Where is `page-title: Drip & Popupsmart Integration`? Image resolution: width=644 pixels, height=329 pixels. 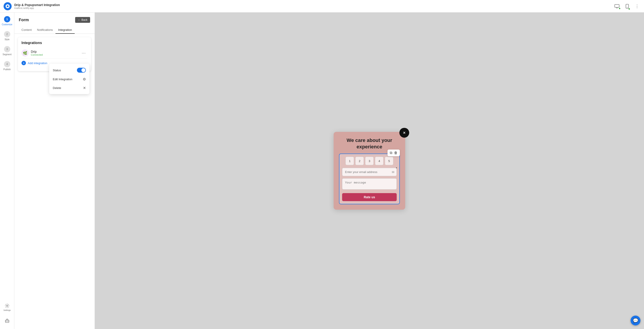
page-title: Drip & Popupsmart Integration is located at coordinates (168, 5).